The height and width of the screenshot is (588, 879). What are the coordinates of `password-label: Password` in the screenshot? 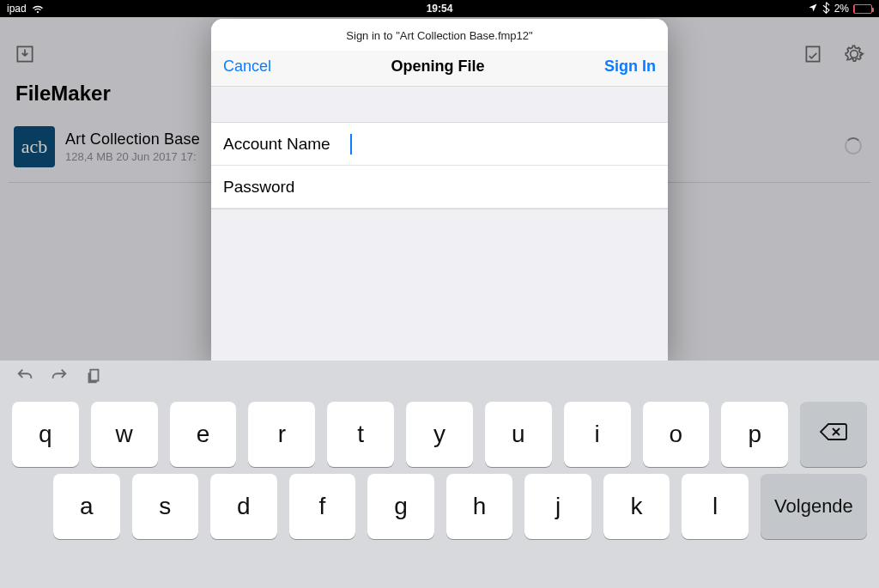 It's located at (287, 187).